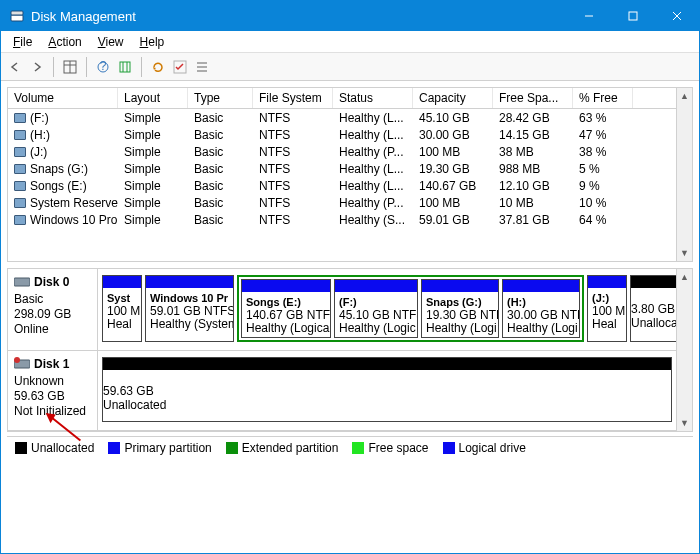 The height and width of the screenshot is (554, 700). Describe the element at coordinates (122, 308) in the screenshot. I see `partition-system-reserved: Syst100 MHeal` at that location.